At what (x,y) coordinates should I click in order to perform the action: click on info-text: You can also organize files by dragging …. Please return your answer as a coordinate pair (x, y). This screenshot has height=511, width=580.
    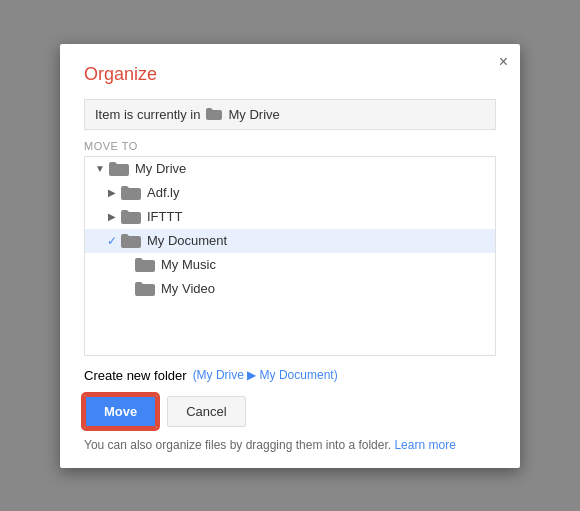
    Looking at the image, I should click on (290, 445).